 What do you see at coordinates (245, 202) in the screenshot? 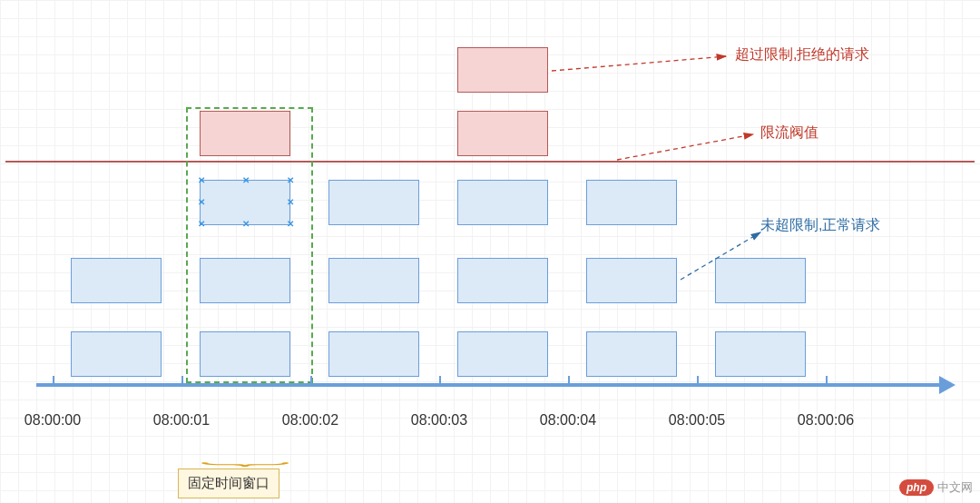
I see `request-box-normal-selected: ✕ ✕ ✕ ✕ ✕ ✕ ✕ ✕` at bounding box center [245, 202].